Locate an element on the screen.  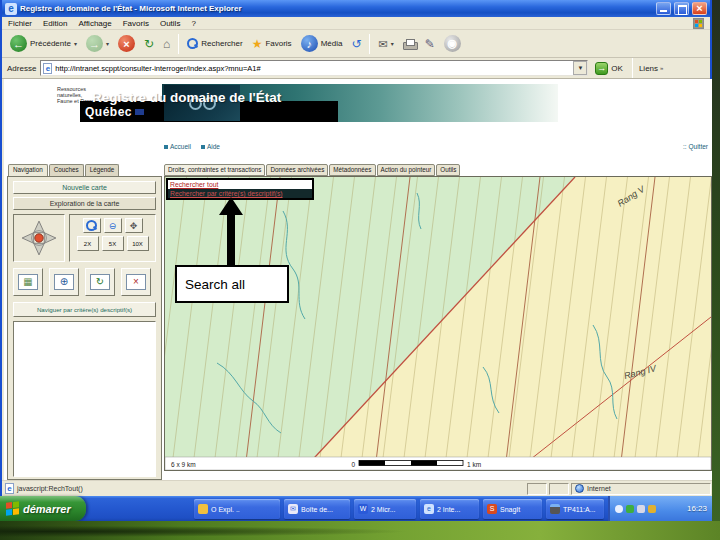
go-button: → OK is located at coordinates (609, 68).